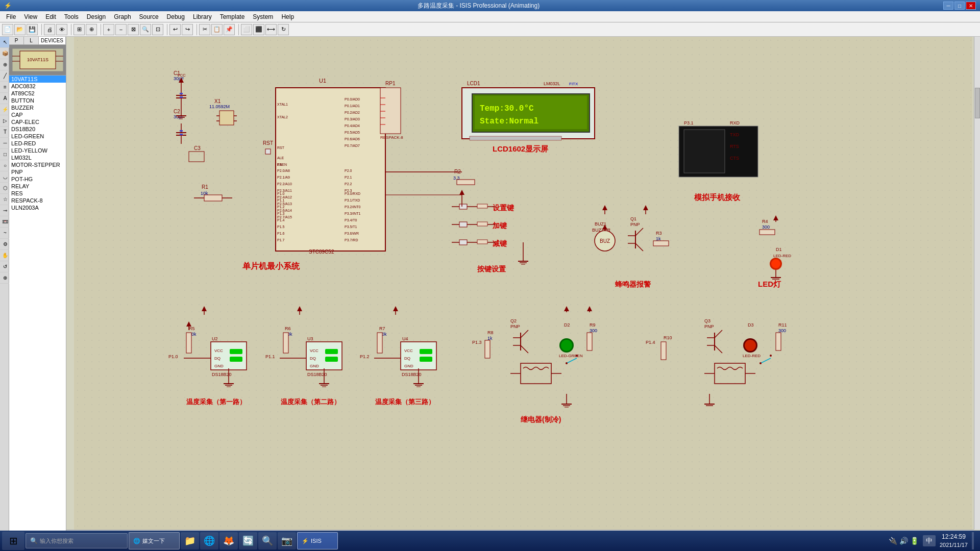 The width and height of the screenshot is (980, 551). I want to click on menu-debug: Debug, so click(176, 17).